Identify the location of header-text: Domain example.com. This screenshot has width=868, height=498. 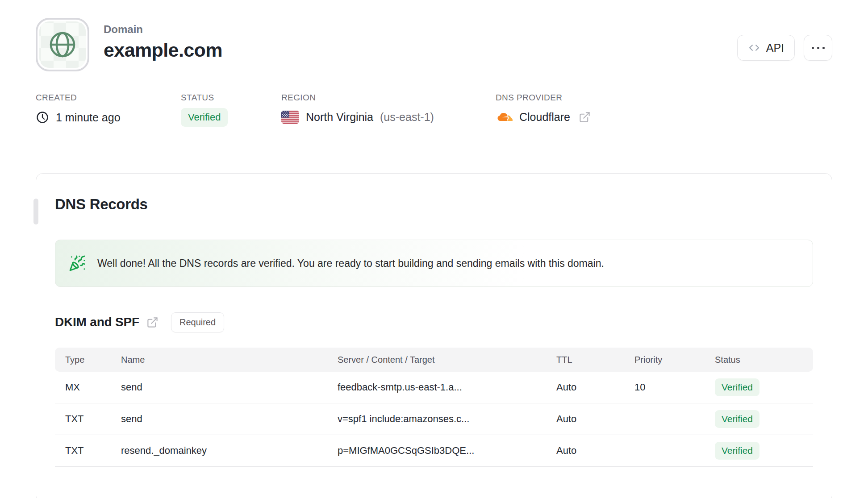
(163, 42).